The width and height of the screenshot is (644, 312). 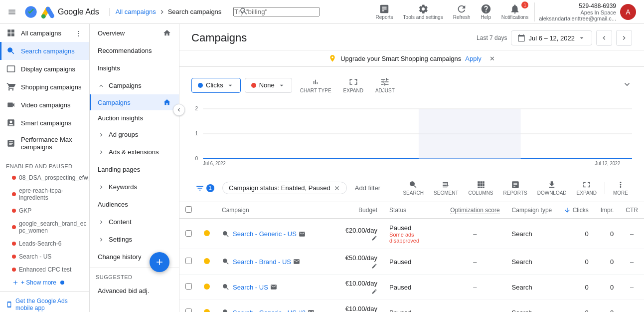 What do you see at coordinates (135, 205) in the screenshot?
I see `sec-sidebar-audiences: Audiences` at bounding box center [135, 205].